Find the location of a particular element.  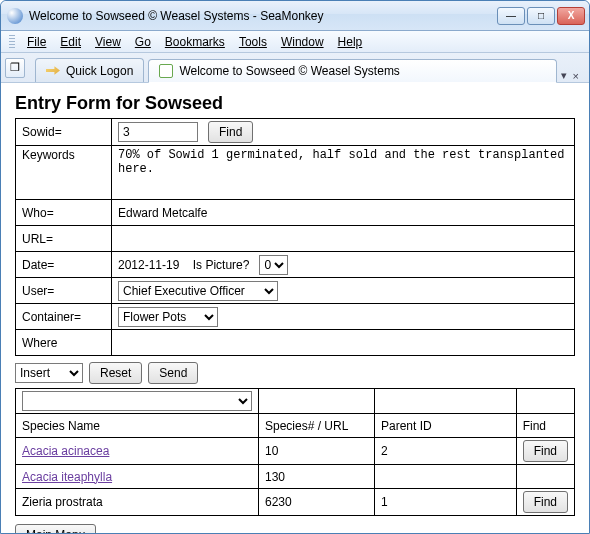

label-url: URL= is located at coordinates (64, 239).